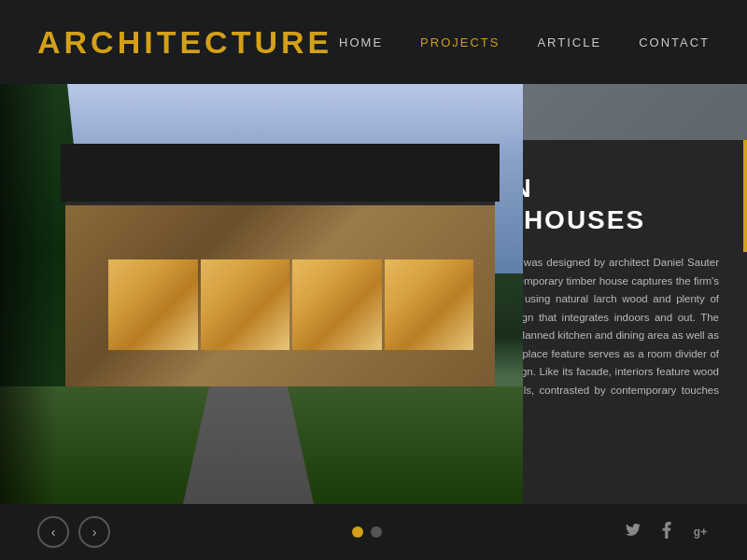 The width and height of the screenshot is (747, 560). What do you see at coordinates (94, 532) in the screenshot?
I see `next-button: ›` at bounding box center [94, 532].